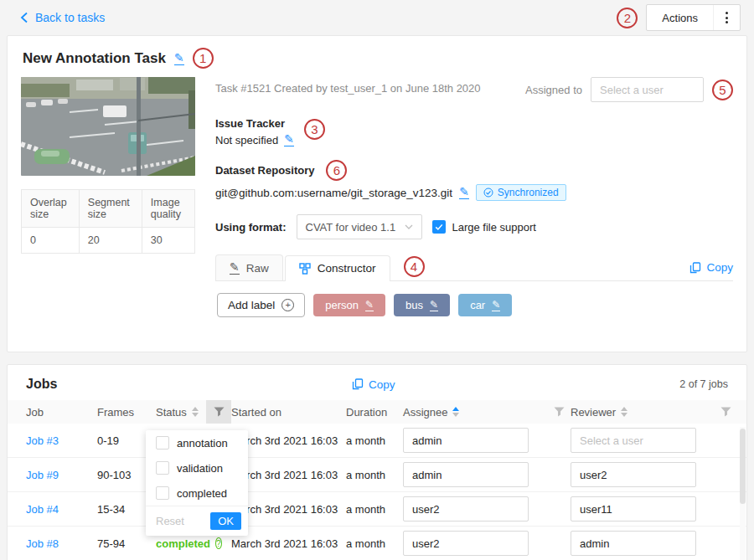  What do you see at coordinates (349, 85) in the screenshot?
I see `task-meta-text: Task #1521 Created by test_user_1 on Jun…` at bounding box center [349, 85].